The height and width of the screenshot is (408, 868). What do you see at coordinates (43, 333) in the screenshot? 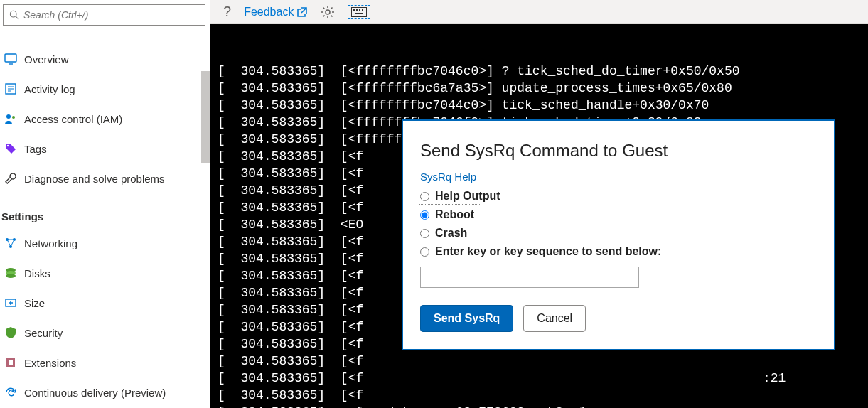
I see `sidebar-item-label: Security` at bounding box center [43, 333].